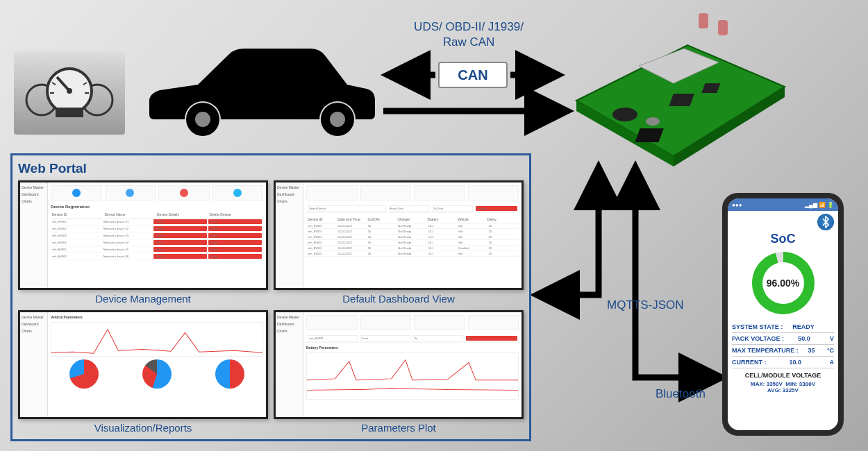  What do you see at coordinates (260, 87) in the screenshot?
I see `car-silhouette-icon` at bounding box center [260, 87].